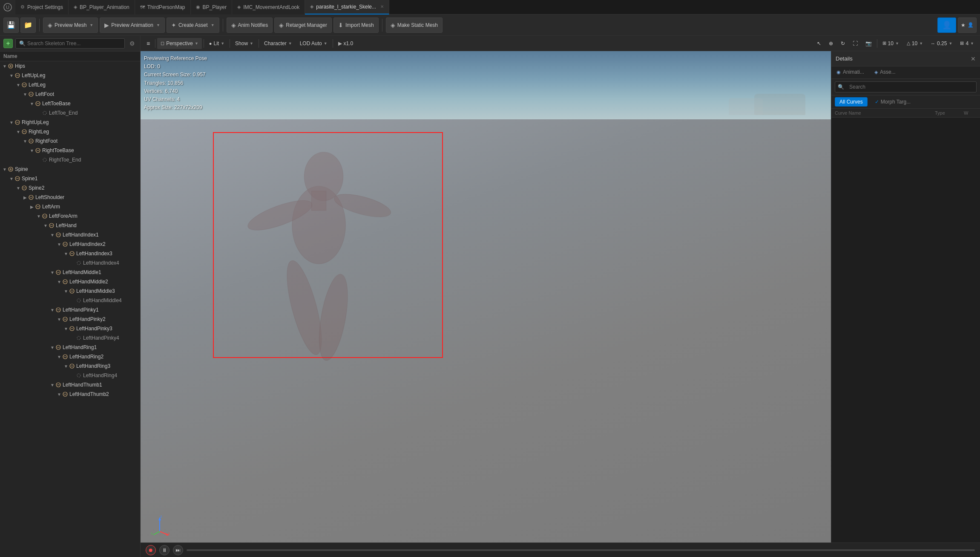  What do you see at coordinates (70, 132) in the screenshot?
I see `list-item: ▼ RightLeg` at bounding box center [70, 132].